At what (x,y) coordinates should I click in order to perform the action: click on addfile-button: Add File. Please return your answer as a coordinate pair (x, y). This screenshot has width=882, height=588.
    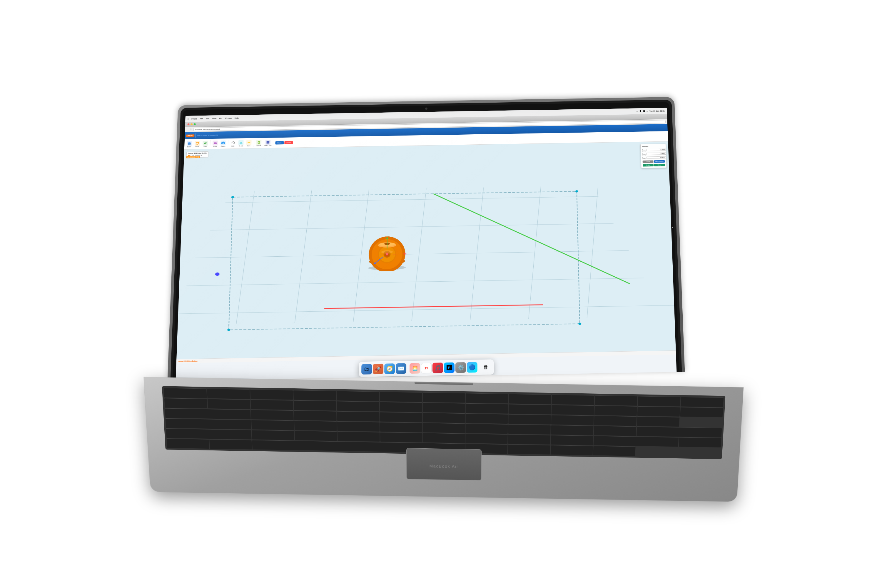
    Looking at the image, I should click on (259, 143).